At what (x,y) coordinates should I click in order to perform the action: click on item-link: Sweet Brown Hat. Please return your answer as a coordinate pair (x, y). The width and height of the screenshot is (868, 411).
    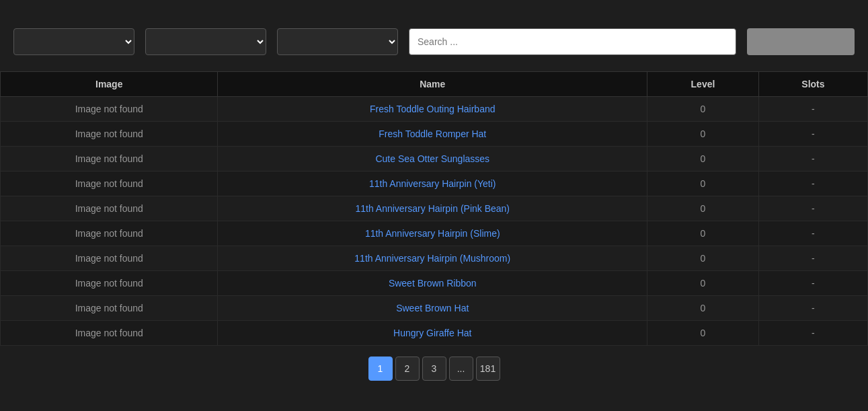
    Looking at the image, I should click on (432, 308).